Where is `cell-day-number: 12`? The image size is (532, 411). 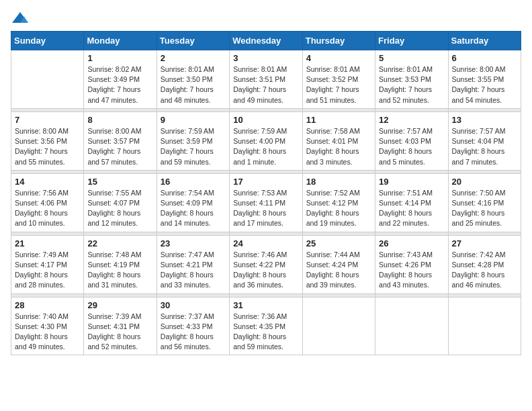
cell-day-number: 12 is located at coordinates (411, 120).